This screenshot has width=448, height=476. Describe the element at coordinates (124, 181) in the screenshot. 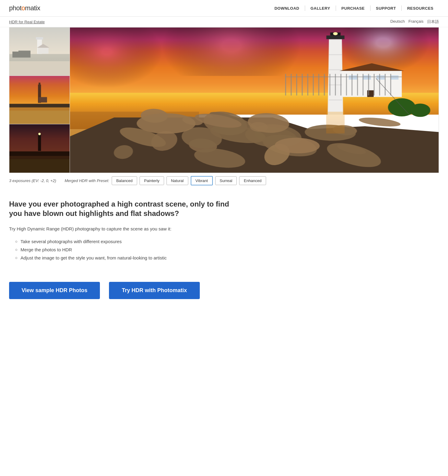

I see `preset-balanced: Balanced` at that location.